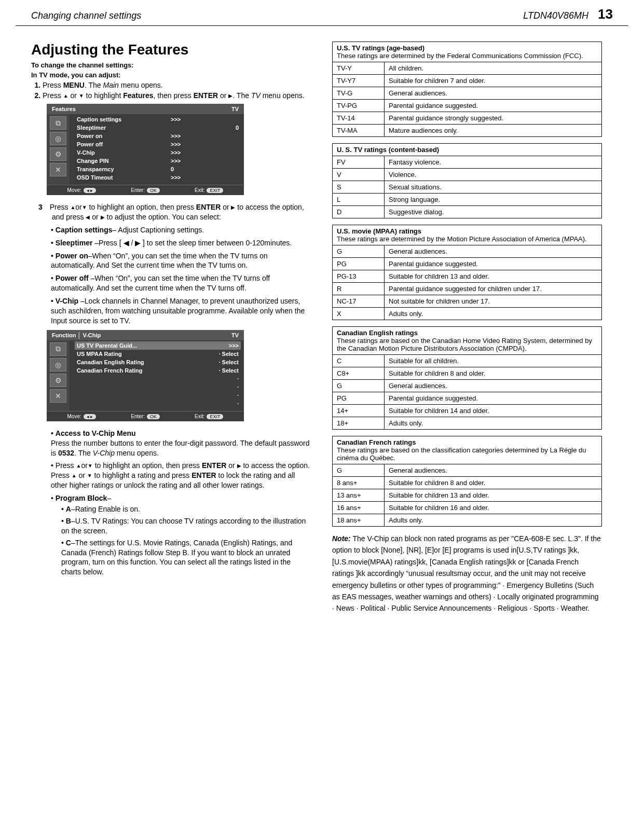 Image resolution: width=644 pixels, height=839 pixels. What do you see at coordinates (181, 535) in the screenshot?
I see `program-block-bullet: Program Block– A–Rating Enable is on. B–…` at bounding box center [181, 535].